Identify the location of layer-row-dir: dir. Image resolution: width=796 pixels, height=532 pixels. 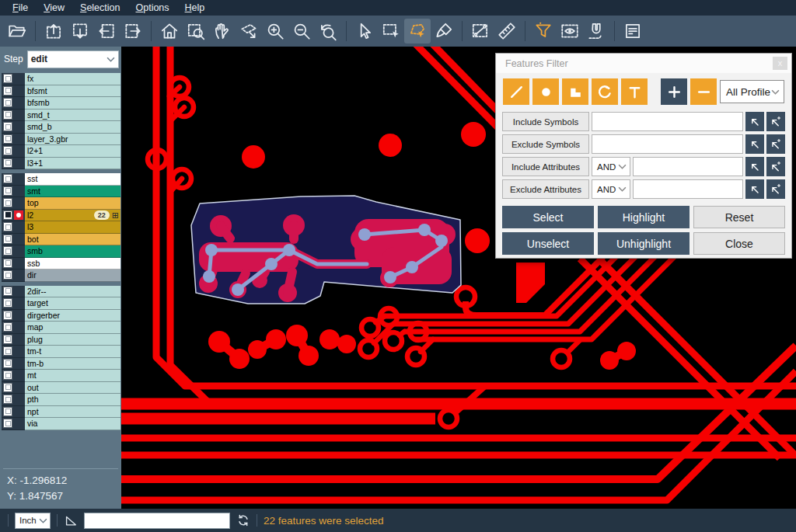
(61, 276).